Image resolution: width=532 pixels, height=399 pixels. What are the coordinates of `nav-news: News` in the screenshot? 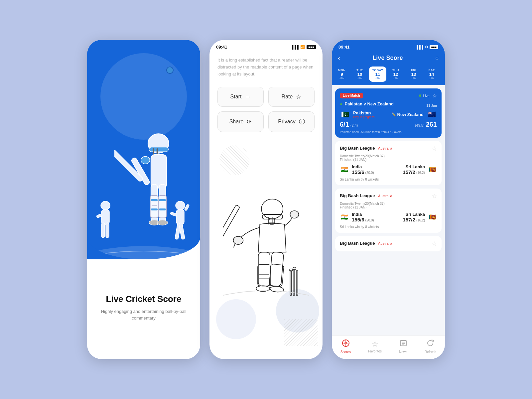 It's located at (403, 346).